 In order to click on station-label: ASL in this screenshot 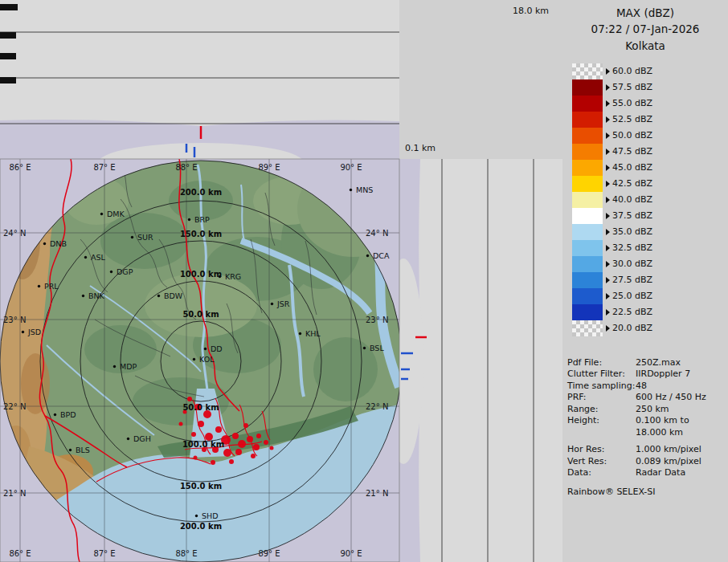, I will do `click(98, 257)`.